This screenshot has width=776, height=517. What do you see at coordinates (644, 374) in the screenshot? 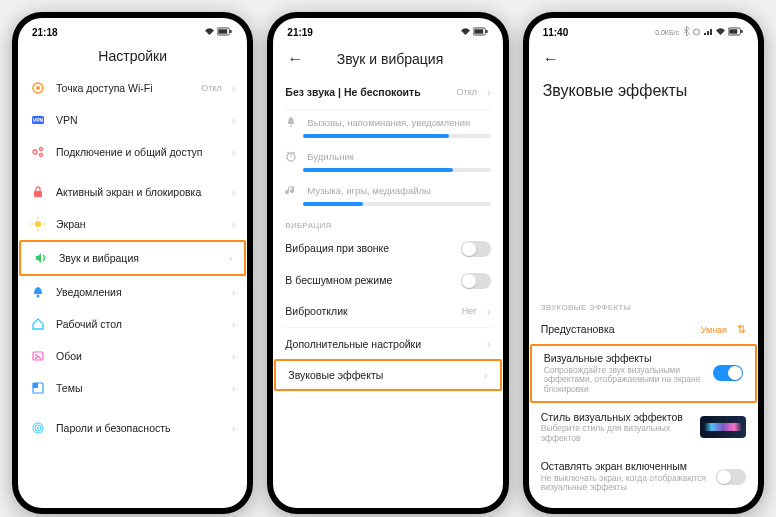
I see `row-visual-effects: Визуальные эффекты Сопровождайте звук ви…` at bounding box center [644, 374].